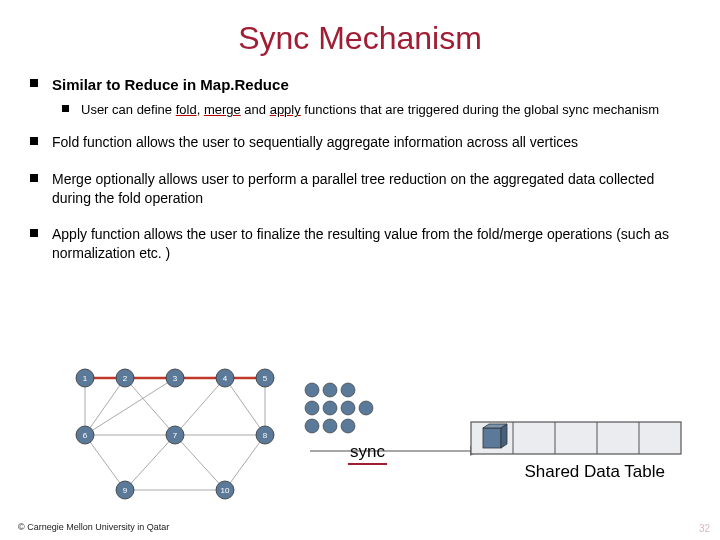 Image resolution: width=720 pixels, height=540 pixels. What do you see at coordinates (376, 110) in the screenshot?
I see `sub-bullet-item: User can define fold, merge and apply fu…` at bounding box center [376, 110].